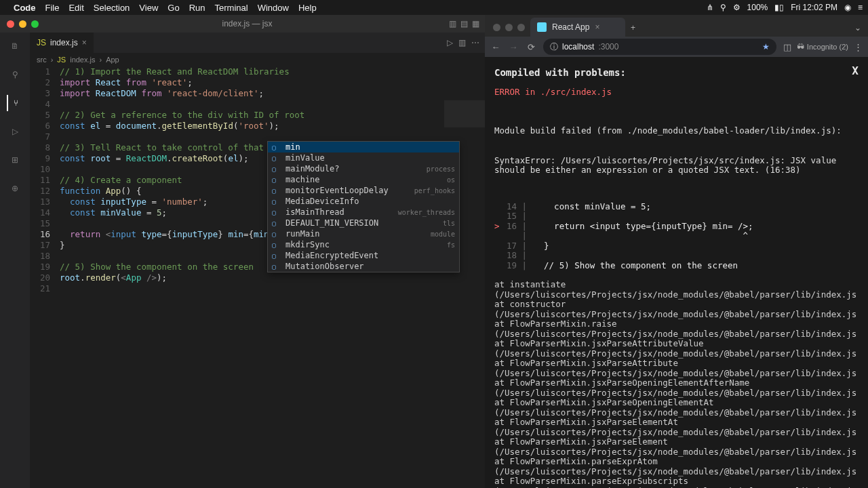 This screenshot has width=868, height=488. What do you see at coordinates (677, 131) in the screenshot?
I see `error-message-1: Module build failed (from ./node_modules…` at bounding box center [677, 131].